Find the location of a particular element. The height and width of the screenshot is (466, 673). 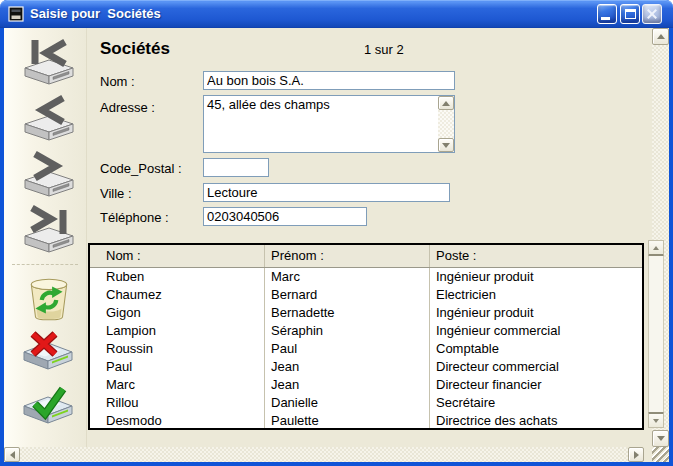

adresse-label: Adresse : is located at coordinates (128, 108).